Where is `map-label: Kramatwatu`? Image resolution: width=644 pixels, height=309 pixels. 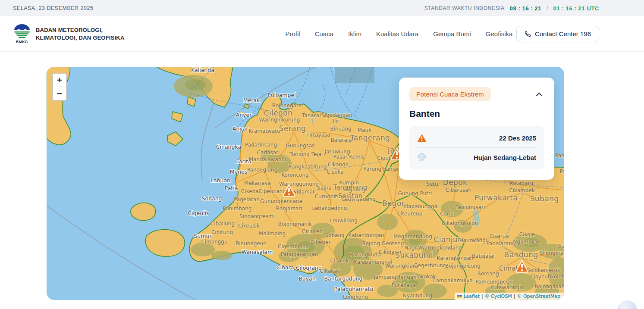 map-label: Kramatwatu is located at coordinates (264, 131).